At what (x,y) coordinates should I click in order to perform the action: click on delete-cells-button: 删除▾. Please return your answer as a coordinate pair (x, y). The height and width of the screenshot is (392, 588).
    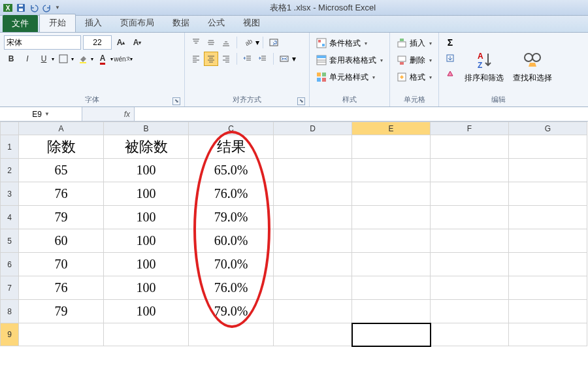
    Looking at the image, I should click on (414, 60).